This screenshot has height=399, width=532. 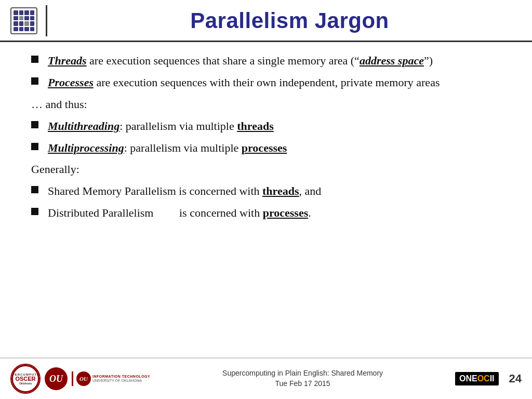 What do you see at coordinates (223, 60) in the screenshot?
I see `threads-text1: are execution sequences that share a sin…` at bounding box center [223, 60].